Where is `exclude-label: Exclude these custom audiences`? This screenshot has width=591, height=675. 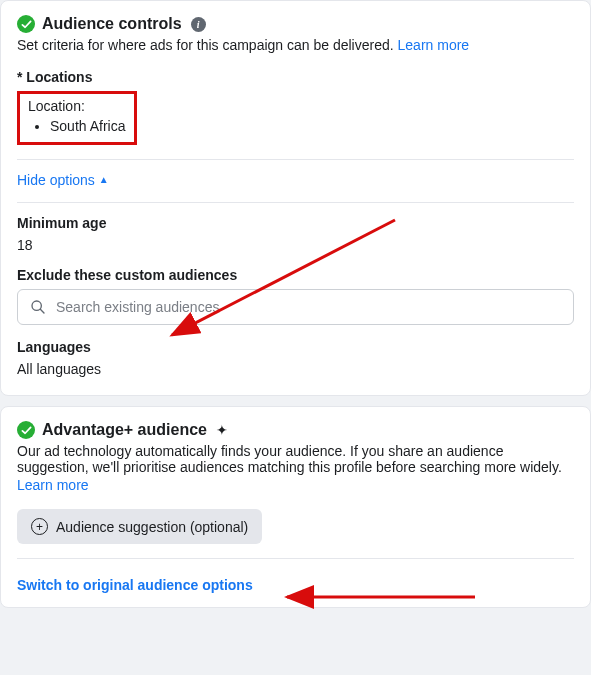 exclude-label: Exclude these custom audiences is located at coordinates (296, 275).